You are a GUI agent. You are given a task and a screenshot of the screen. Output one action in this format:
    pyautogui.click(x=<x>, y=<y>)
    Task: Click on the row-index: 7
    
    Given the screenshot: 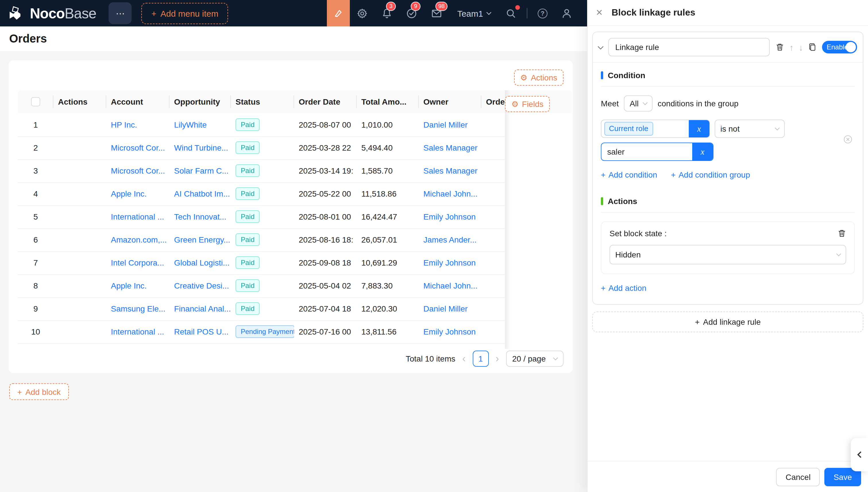 What is the action you would take?
    pyautogui.click(x=36, y=263)
    